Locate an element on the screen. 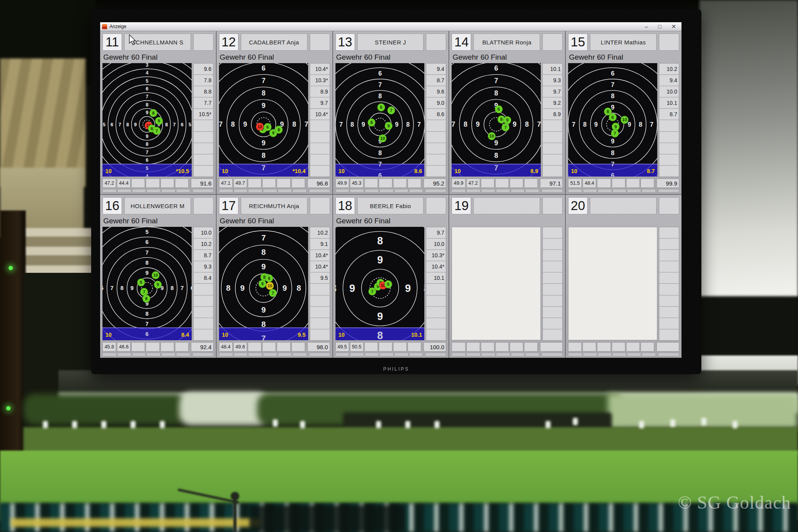 Image resolution: width=798 pixels, height=532 pixels. lane-number: 19 is located at coordinates (461, 206).